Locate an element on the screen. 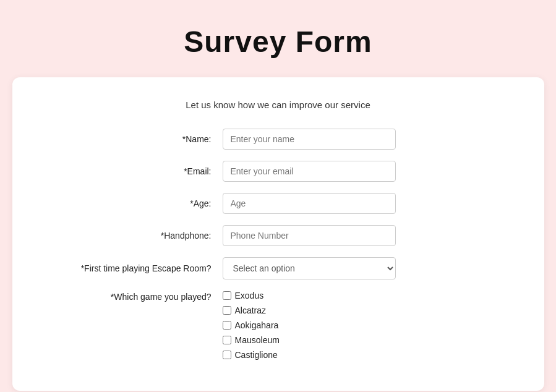 The width and height of the screenshot is (556, 392). escape-room-row: *First time playing Escape Room? Select … is located at coordinates (278, 268).